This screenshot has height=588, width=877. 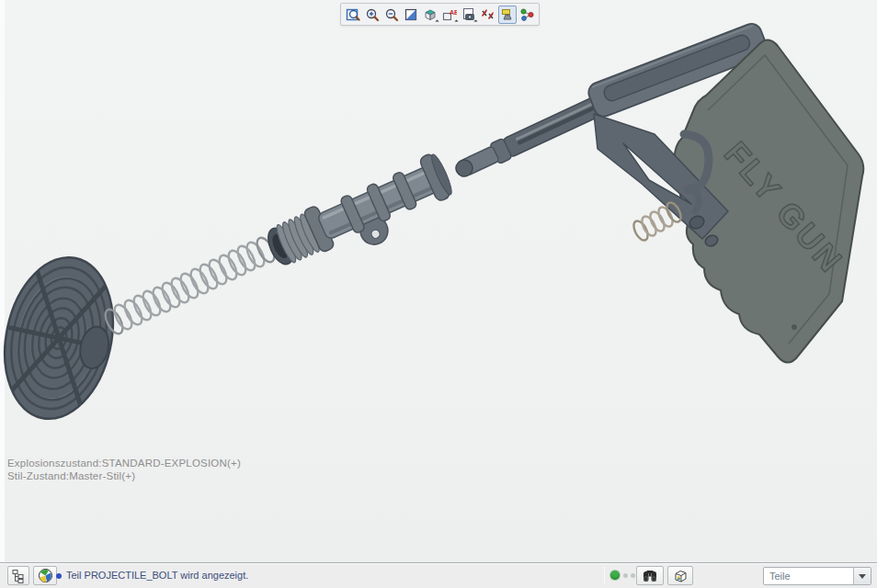 What do you see at coordinates (650, 575) in the screenshot?
I see `find-component-button` at bounding box center [650, 575].